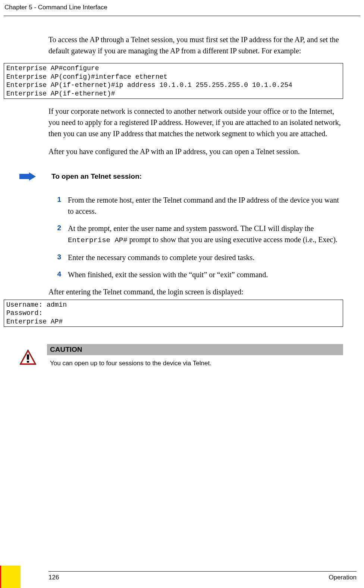  What do you see at coordinates (205, 275) in the screenshot?
I see `step-text: When finished, exit the session with the…` at bounding box center [205, 275].